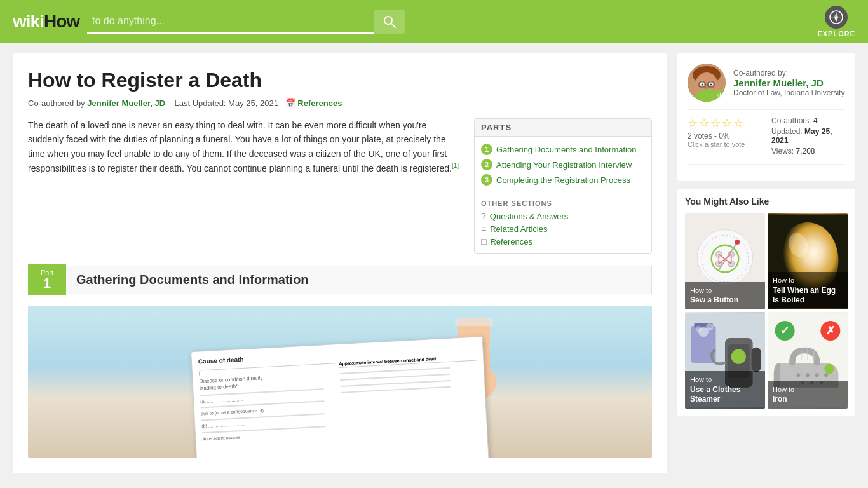 This screenshot has width=868, height=488. I want to click on thumb-steamer: How to Use a Clothes Steamer, so click(725, 360).